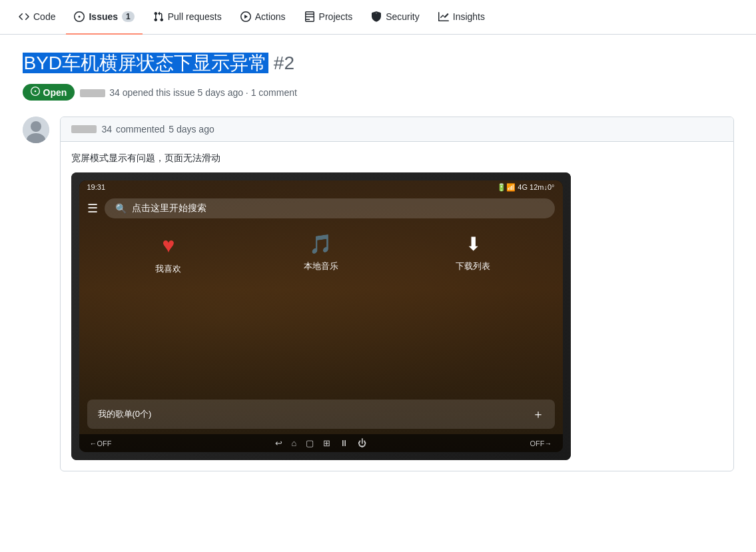 This screenshot has height=552, width=756. Describe the element at coordinates (294, 443) in the screenshot. I see `home-icon: ⌂` at that location.